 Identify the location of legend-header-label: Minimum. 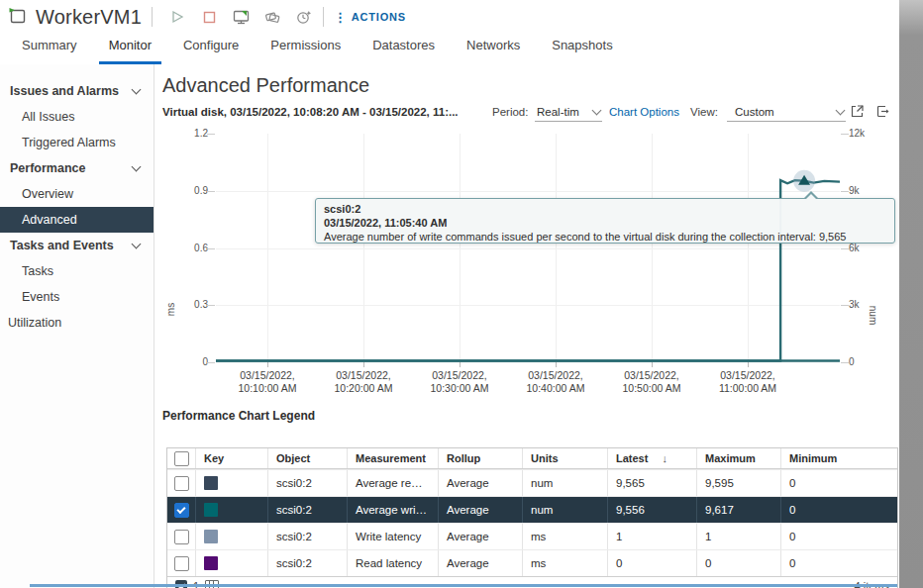
(813, 458).